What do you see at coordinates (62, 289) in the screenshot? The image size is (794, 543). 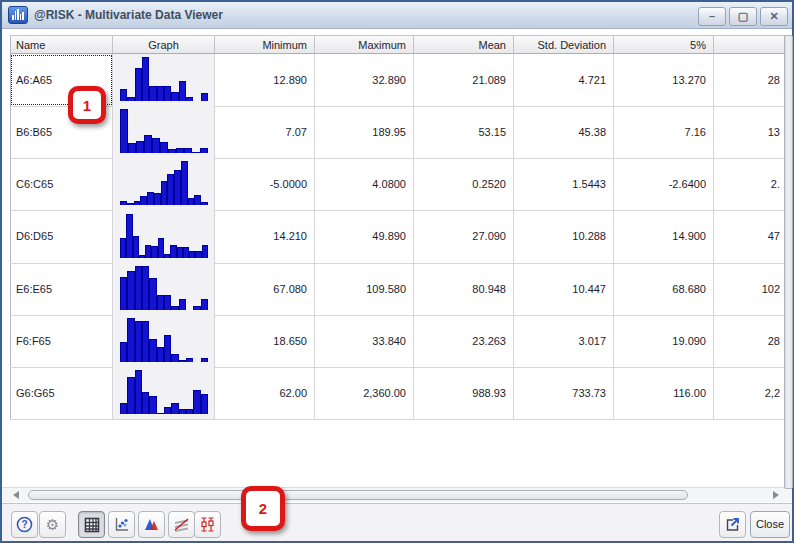 I see `table-cell-name: E6:E65` at bounding box center [62, 289].